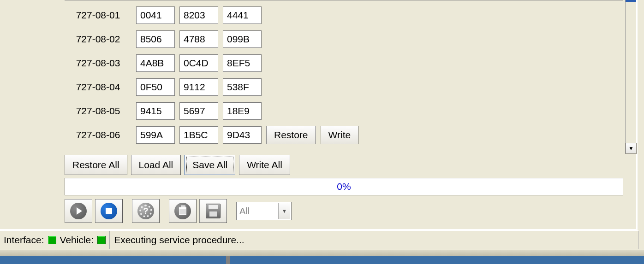  What do you see at coordinates (264, 211) in the screenshot?
I see `filter-combo: All ▼` at bounding box center [264, 211].